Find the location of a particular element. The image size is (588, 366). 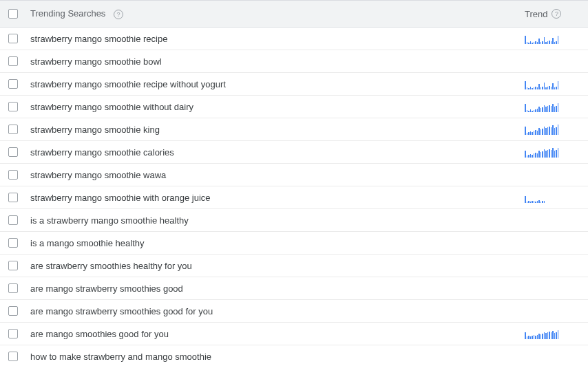

query-text: strawberry mango smoothie wawa is located at coordinates (277, 175).